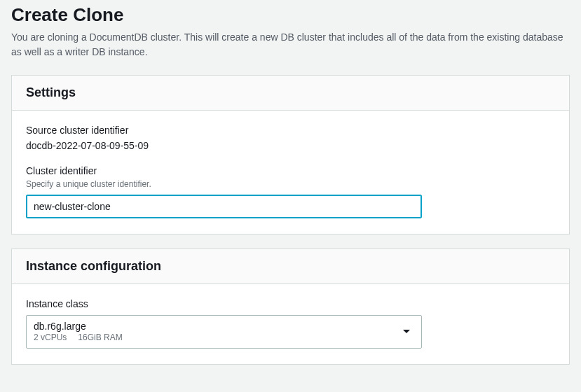  I want to click on cluster-identifier-field: Cluster identifier Specify a unique clus…, so click(290, 192).